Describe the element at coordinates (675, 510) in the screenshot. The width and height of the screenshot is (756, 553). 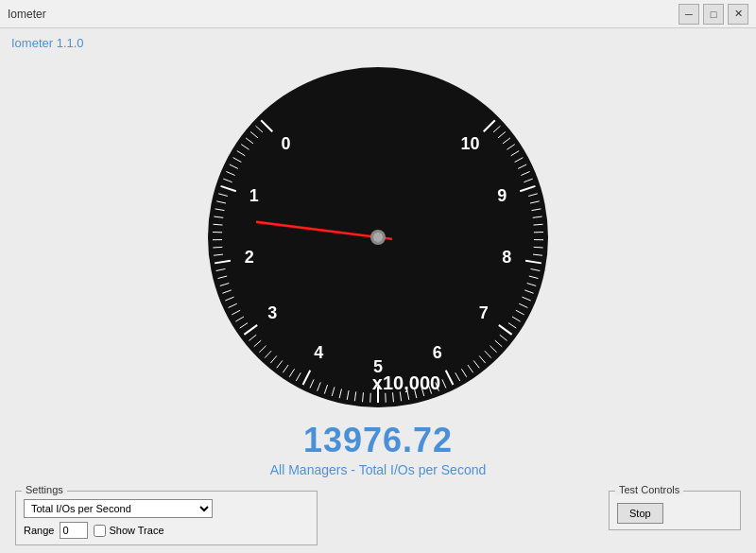
I see `test-controls-panel: Test Controls Stop` at that location.